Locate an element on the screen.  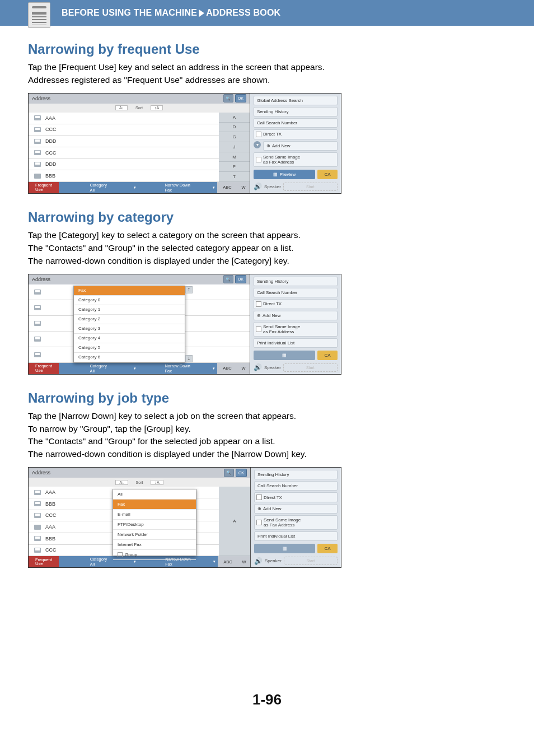
heading-category: Narrowing by category is located at coordinates (267, 217).